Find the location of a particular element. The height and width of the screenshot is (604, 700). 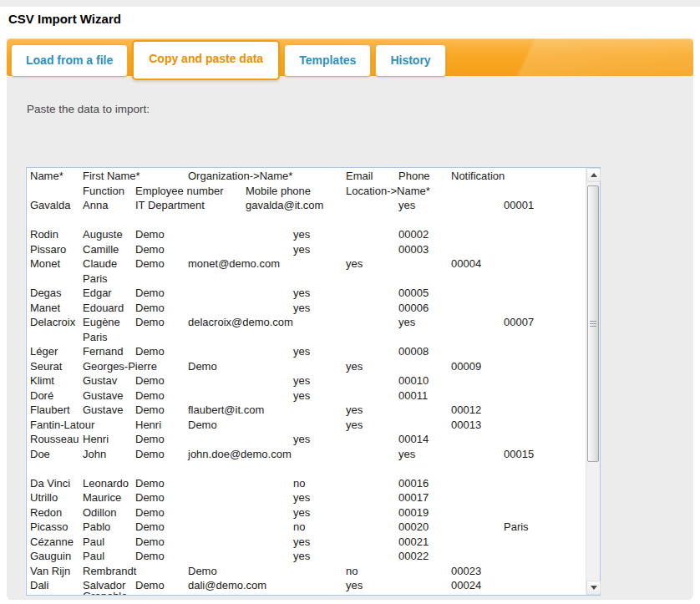

csv-cell: Employee number is located at coordinates (180, 190).